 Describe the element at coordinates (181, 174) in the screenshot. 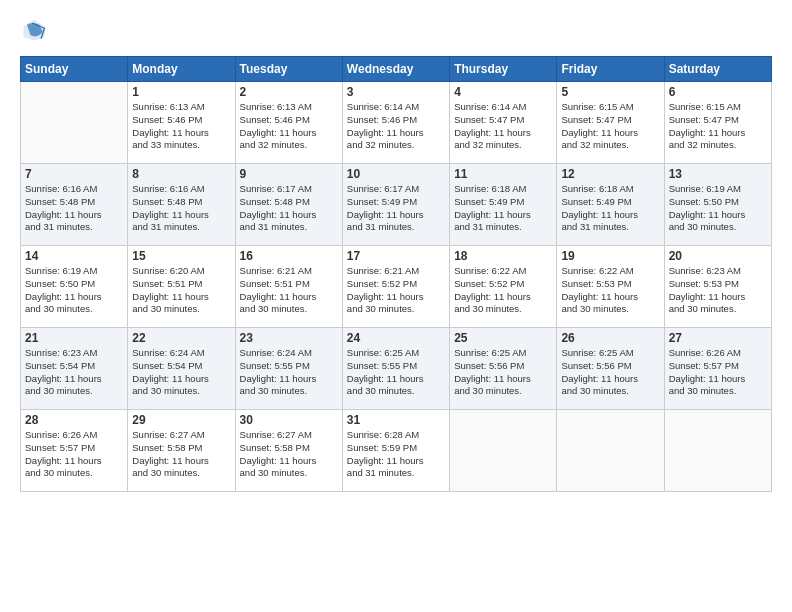

I see `day-number: 8` at that location.